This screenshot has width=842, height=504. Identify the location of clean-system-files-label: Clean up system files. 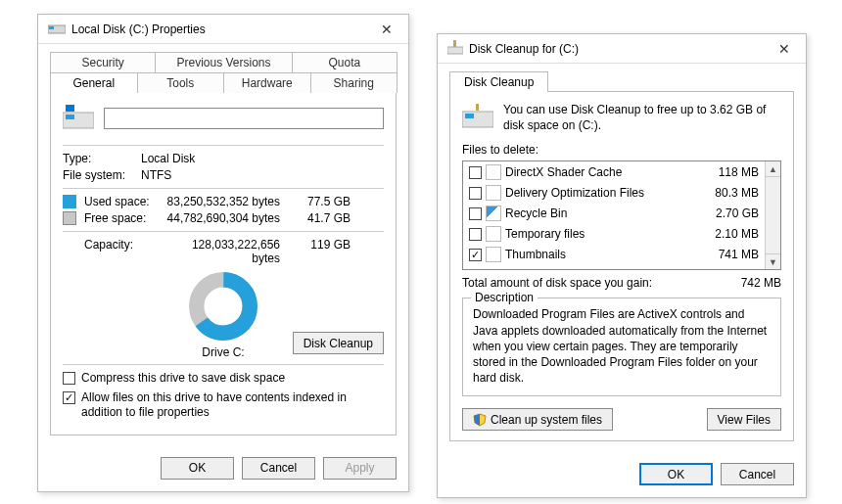
(546, 420).